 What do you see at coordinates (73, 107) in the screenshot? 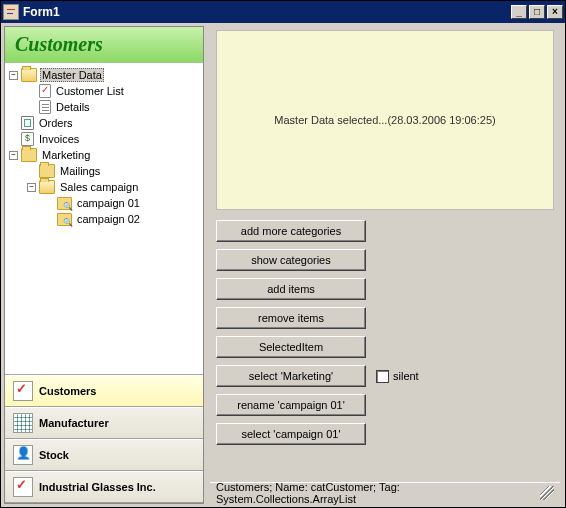
I see `tree-label: Details` at bounding box center [73, 107].